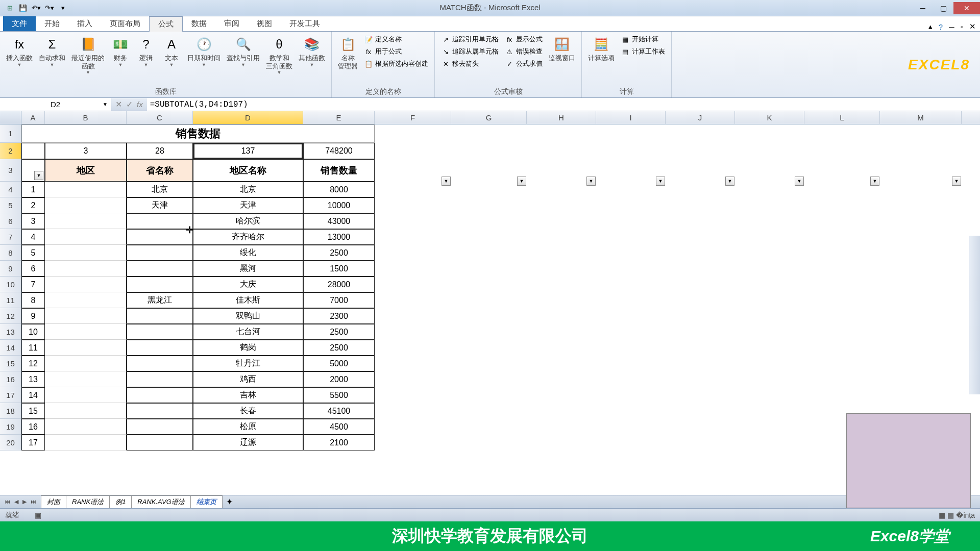 This screenshot has height=551, width=980. I want to click on row-header-15: 15, so click(11, 363).